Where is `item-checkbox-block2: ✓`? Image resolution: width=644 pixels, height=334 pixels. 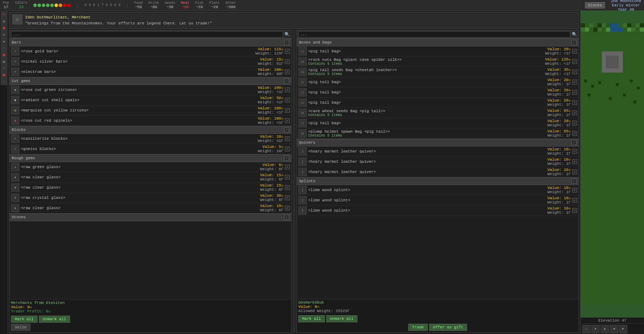
item-checkbox-block2: ✓ is located at coordinates (287, 149).